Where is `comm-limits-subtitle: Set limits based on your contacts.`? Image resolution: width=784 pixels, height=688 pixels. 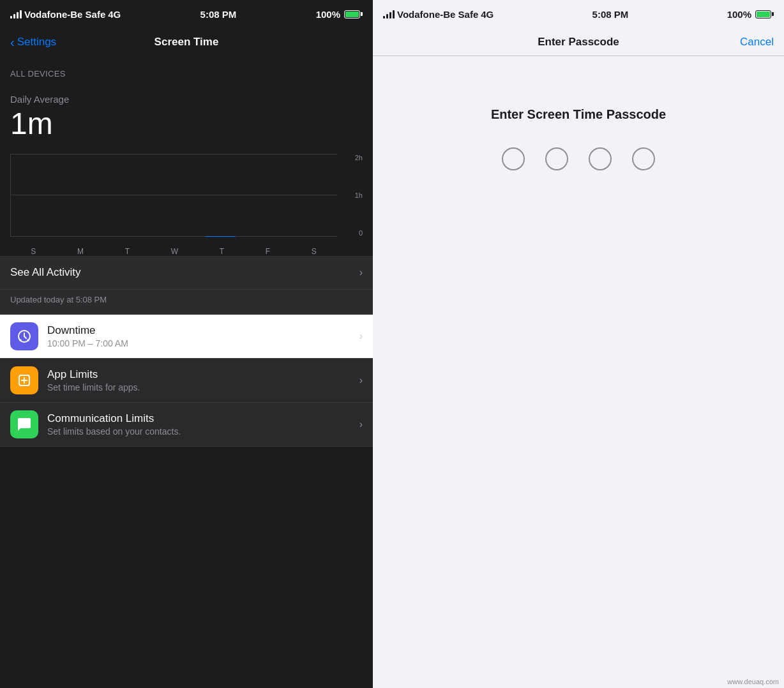
comm-limits-subtitle: Set limits based on your contacts. is located at coordinates (199, 431).